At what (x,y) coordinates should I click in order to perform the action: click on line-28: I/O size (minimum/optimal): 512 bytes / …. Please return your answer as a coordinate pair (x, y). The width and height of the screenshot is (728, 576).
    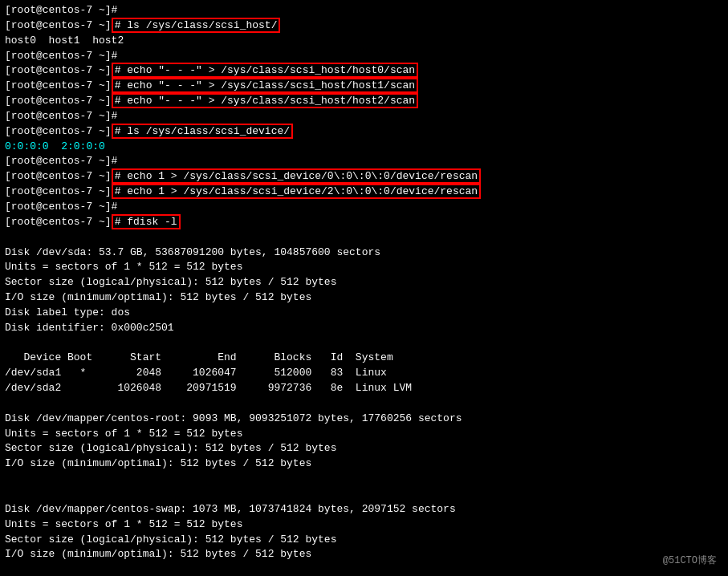
    Looking at the image, I should click on (364, 464).